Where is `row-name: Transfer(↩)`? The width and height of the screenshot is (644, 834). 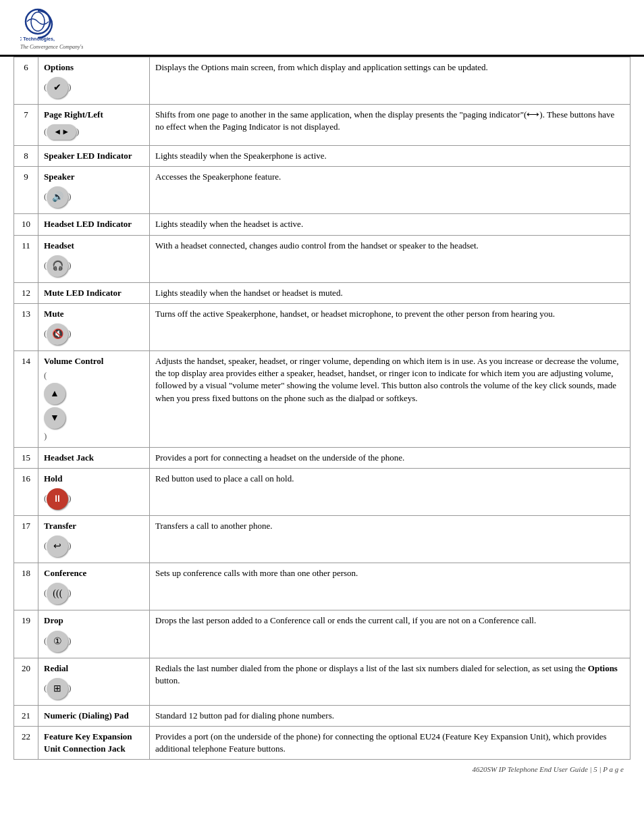 row-name: Transfer(↩) is located at coordinates (95, 540).